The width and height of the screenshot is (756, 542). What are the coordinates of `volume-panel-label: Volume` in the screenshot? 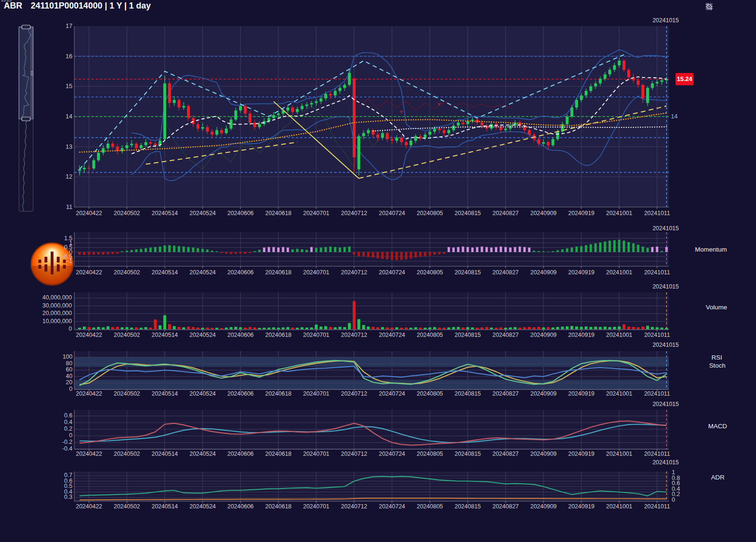 It's located at (717, 307).